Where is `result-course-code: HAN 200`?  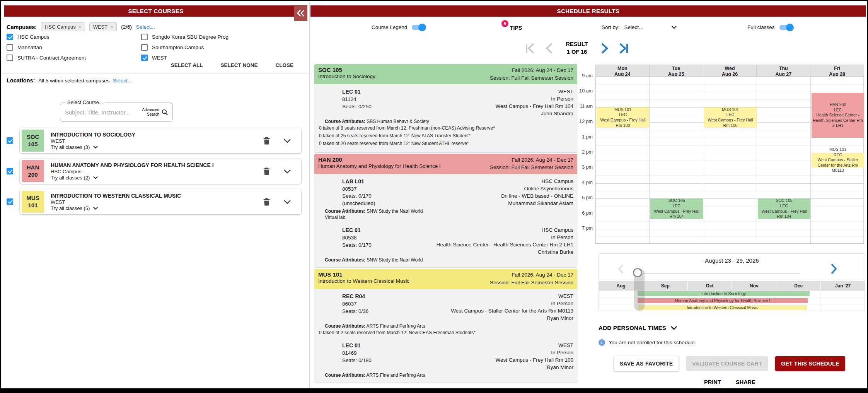 result-course-code: HAN 200 is located at coordinates (380, 159).